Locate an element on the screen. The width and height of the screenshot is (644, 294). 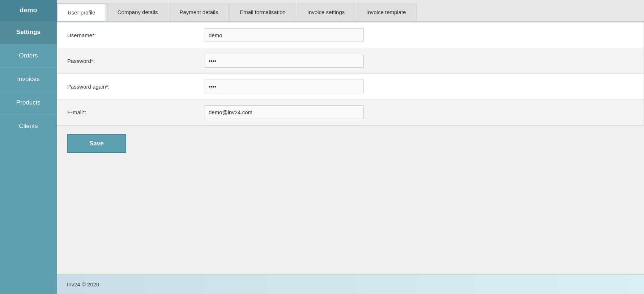
username-input is located at coordinates (284, 35).